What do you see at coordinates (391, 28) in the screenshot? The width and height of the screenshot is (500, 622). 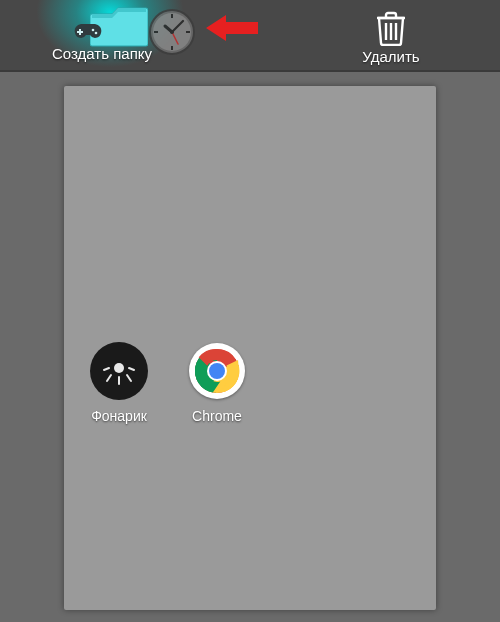 I see `trash-icon` at bounding box center [391, 28].